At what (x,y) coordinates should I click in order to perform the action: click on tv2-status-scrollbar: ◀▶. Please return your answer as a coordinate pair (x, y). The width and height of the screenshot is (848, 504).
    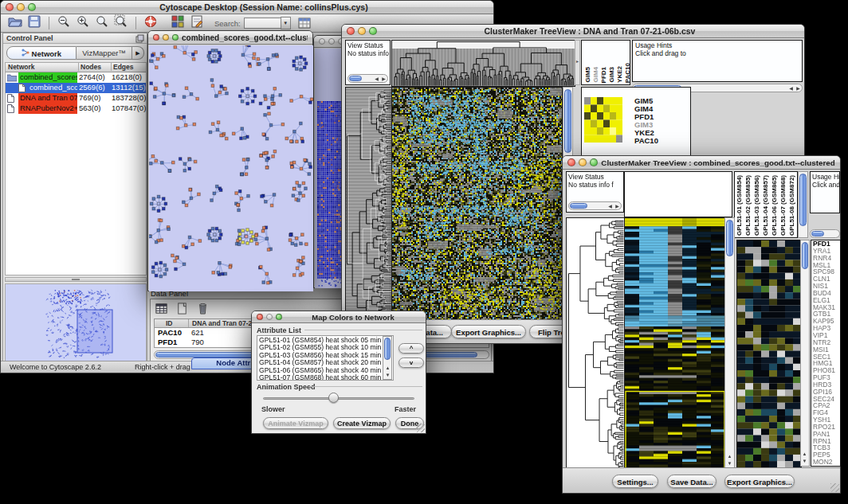
    Looking at the image, I should click on (595, 205).